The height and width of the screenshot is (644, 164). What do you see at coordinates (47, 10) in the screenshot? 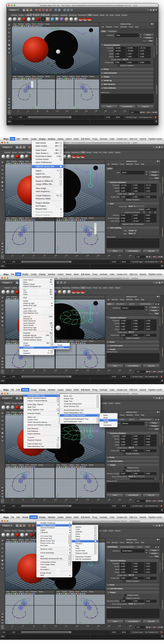
I see `snap-view-icon` at bounding box center [47, 10].